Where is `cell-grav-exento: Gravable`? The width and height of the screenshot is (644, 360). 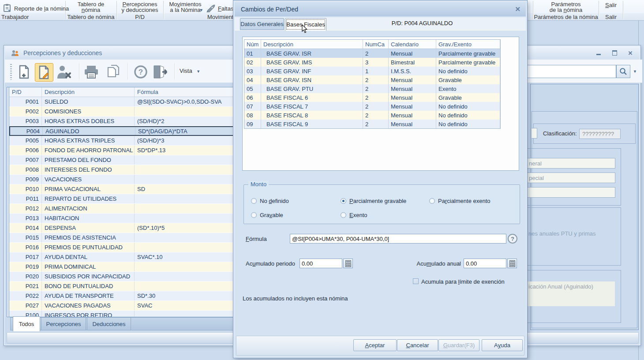
cell-grav-exento: Gravable is located at coordinates (468, 80).